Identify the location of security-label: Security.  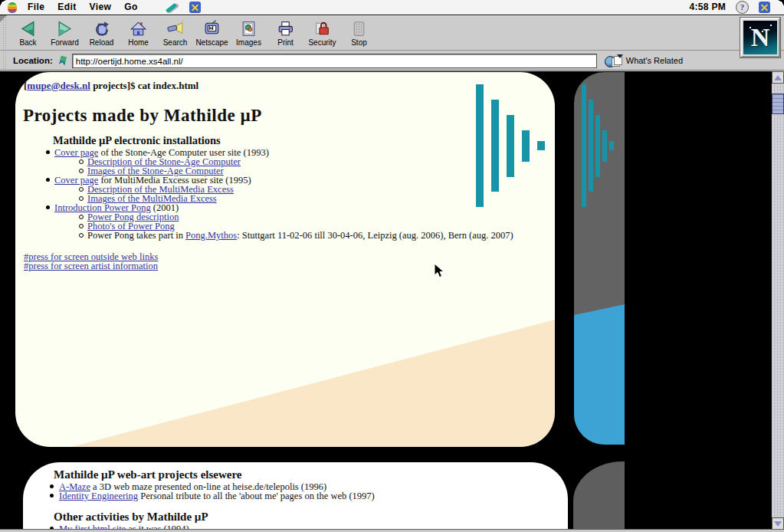
(322, 43).